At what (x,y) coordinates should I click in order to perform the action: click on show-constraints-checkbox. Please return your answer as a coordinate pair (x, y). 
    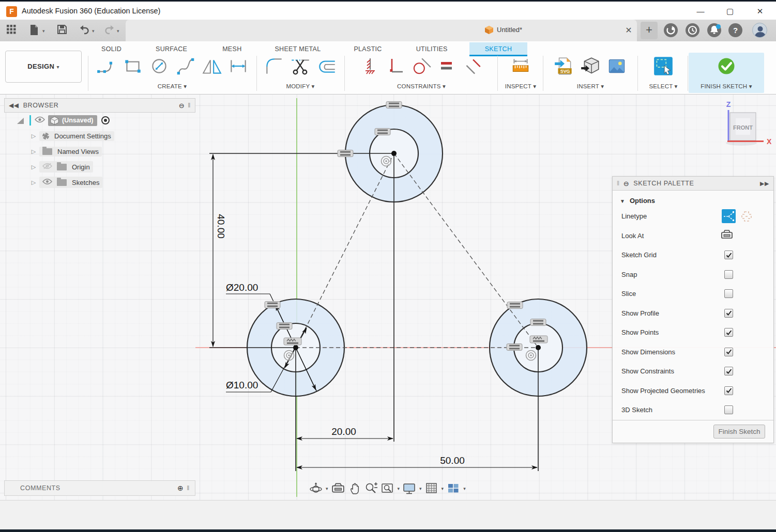
    Looking at the image, I should click on (729, 371).